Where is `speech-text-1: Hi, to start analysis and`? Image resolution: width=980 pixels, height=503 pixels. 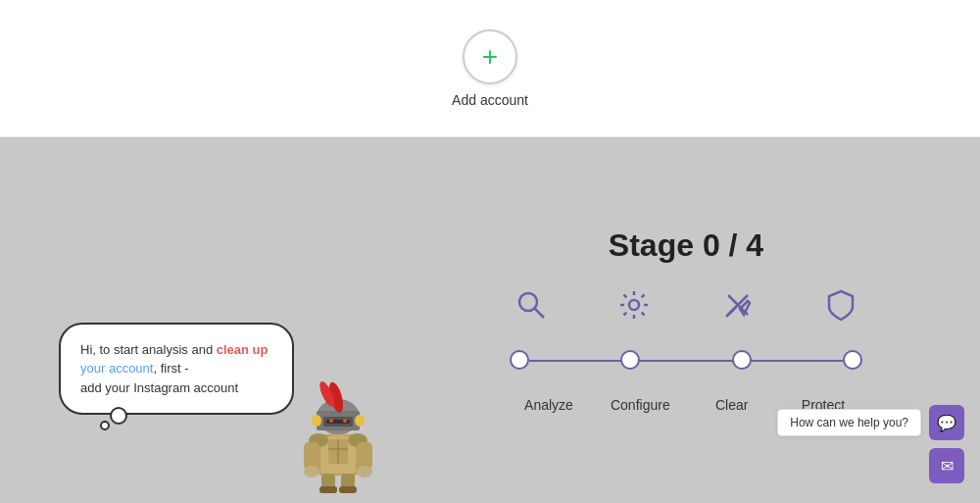 speech-text-1: Hi, to start analysis and is located at coordinates (149, 349).